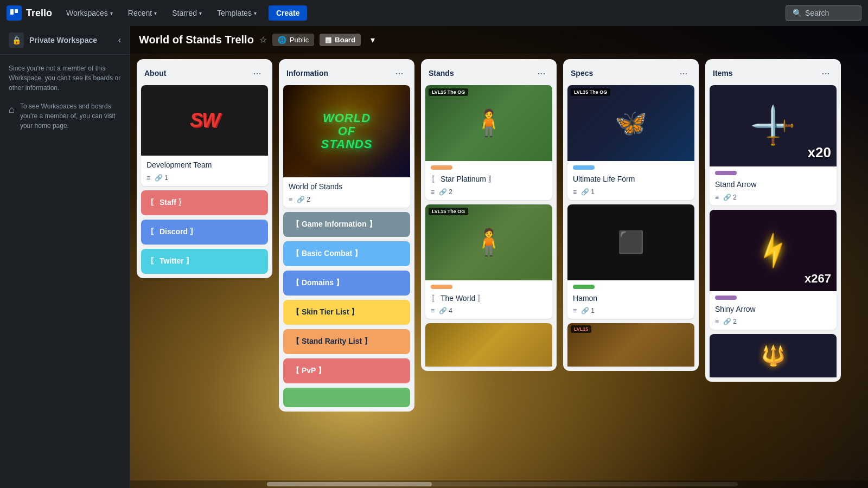  Describe the element at coordinates (631, 311) in the screenshot. I see `card-hamon-footer: ≡ 🔗 1` at that location.